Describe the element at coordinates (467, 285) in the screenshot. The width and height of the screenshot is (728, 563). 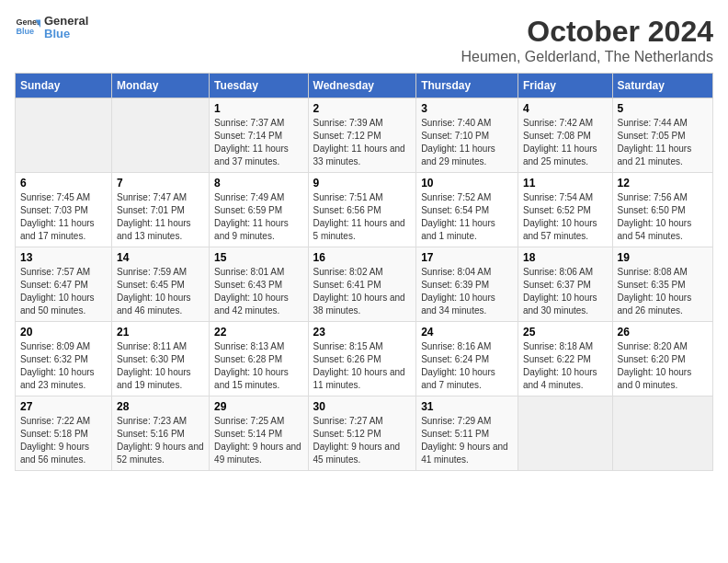
I see `calendar-cell: 17Sunrise: 8:04 AM Sunset: 6:39 PM Dayli…` at that location.